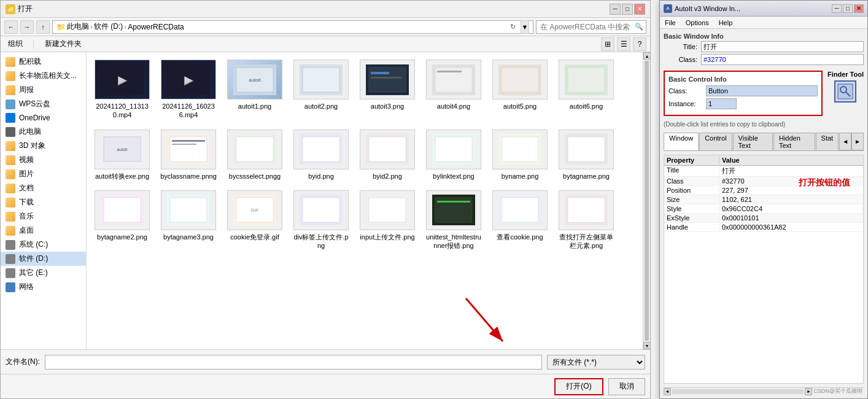  I want to click on file-item: GIF cookie免登录.gif, so click(255, 220).